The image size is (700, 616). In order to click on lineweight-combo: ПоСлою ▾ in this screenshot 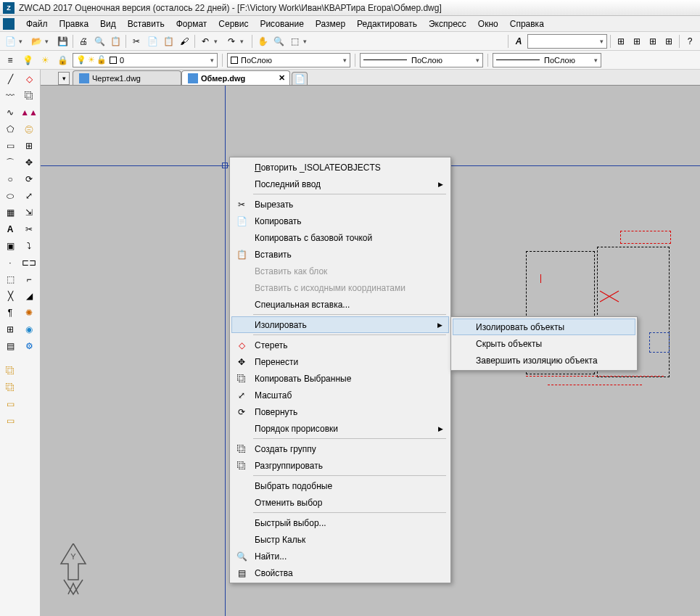, I will do `click(547, 60)`.